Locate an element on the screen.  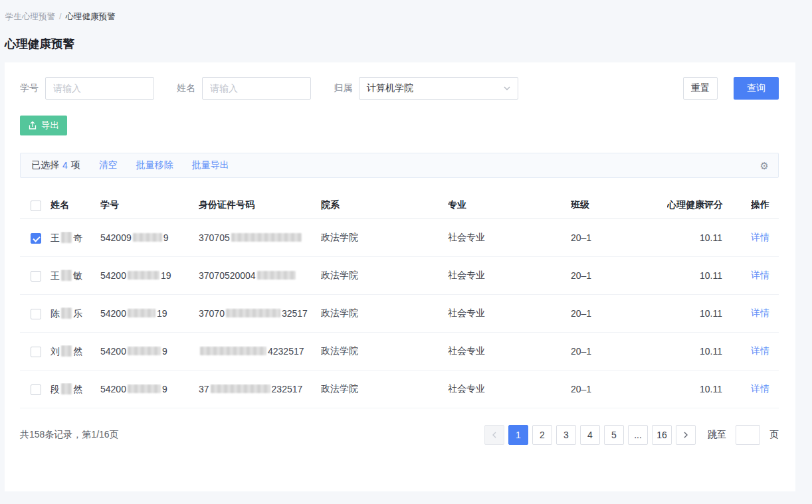
chevron-down-icon is located at coordinates (507, 88).